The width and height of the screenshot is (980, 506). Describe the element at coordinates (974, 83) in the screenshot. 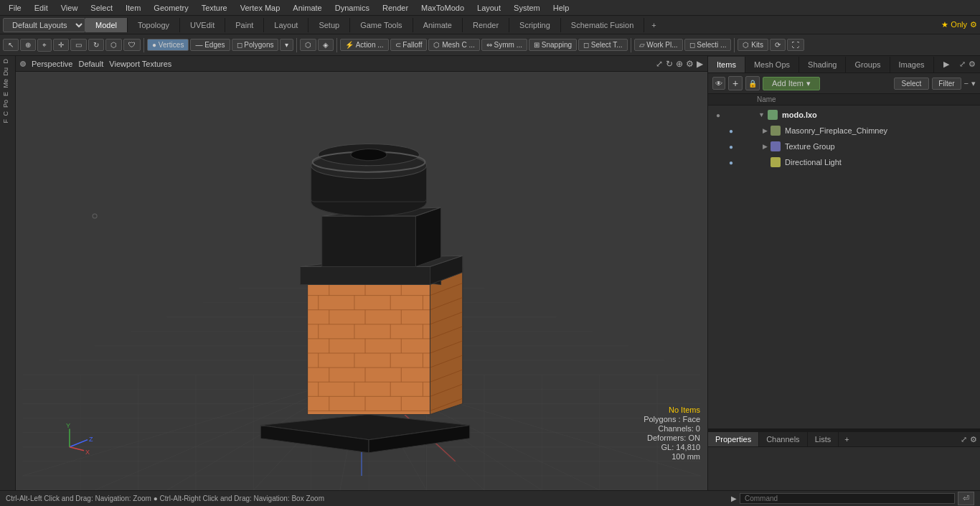

I see `items-more-icon: ▾` at that location.